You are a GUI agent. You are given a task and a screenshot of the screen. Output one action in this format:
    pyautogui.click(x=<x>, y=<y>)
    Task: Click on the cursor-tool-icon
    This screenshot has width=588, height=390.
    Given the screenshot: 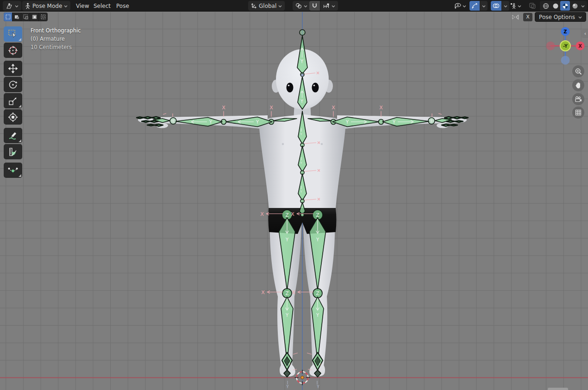 What is the action you would take?
    pyautogui.click(x=13, y=50)
    